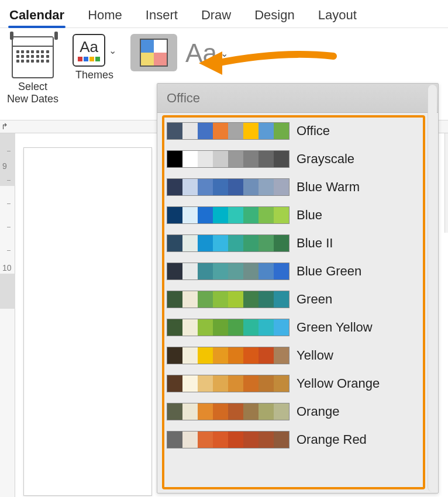 The image size is (448, 497). What do you see at coordinates (328, 187) in the screenshot?
I see `color-scheme-label: Blue Warm` at bounding box center [328, 187].